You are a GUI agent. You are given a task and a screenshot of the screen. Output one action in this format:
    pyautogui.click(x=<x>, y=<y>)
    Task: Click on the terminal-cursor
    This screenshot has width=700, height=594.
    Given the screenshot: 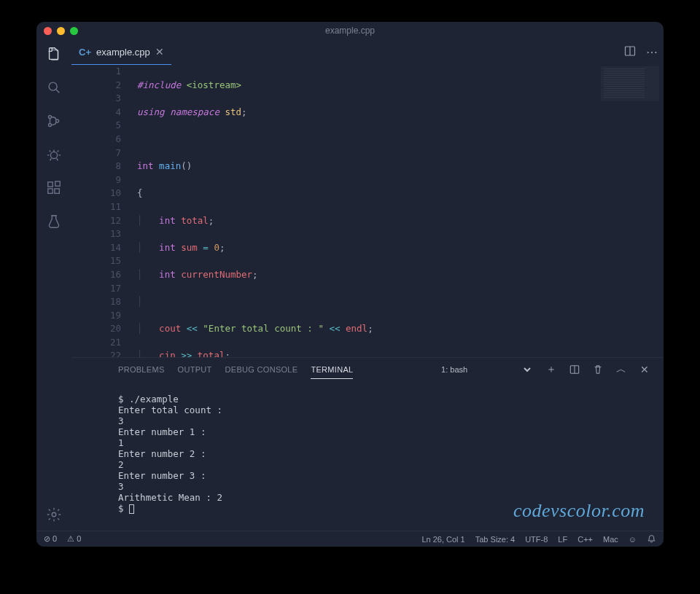 What is the action you would take?
    pyautogui.click(x=131, y=509)
    